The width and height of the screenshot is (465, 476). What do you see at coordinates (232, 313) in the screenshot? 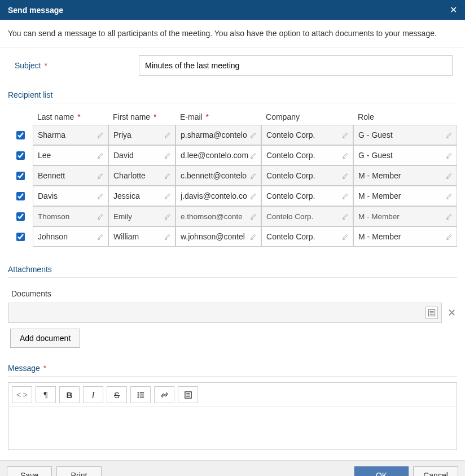
I see `documents-row: ✕` at bounding box center [232, 313].